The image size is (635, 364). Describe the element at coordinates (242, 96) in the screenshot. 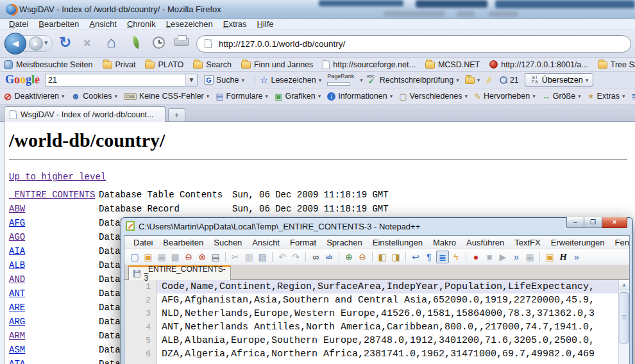

I see `webdev-item: ▤ Formulare ▾` at that location.